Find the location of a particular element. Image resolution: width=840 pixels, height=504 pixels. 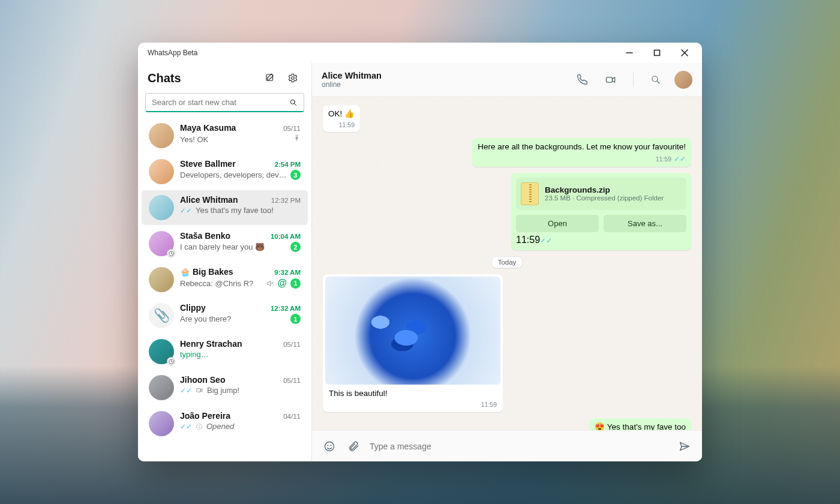

image-message: This is beautiful! 11:59 is located at coordinates (413, 343).